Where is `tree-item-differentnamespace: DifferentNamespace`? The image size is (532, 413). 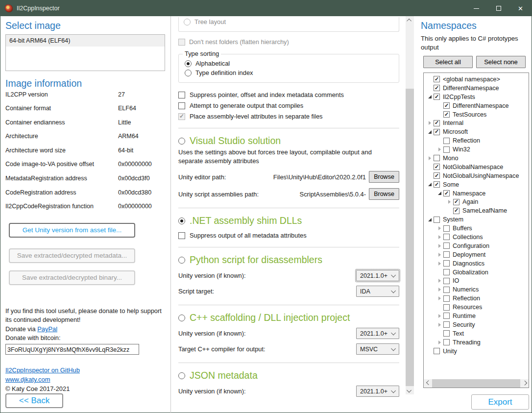 tree-item-differentnamespace: DifferentNamespace is located at coordinates (476, 88).